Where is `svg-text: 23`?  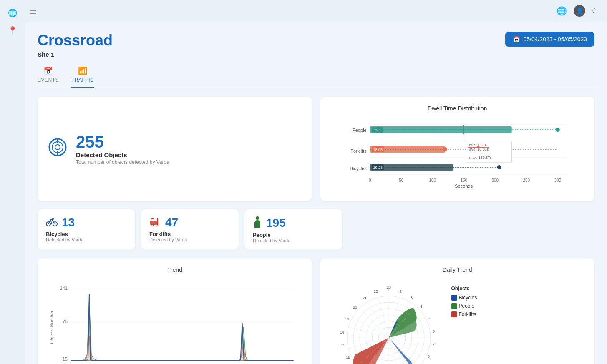
svg-text: 23 is located at coordinates (388, 287).